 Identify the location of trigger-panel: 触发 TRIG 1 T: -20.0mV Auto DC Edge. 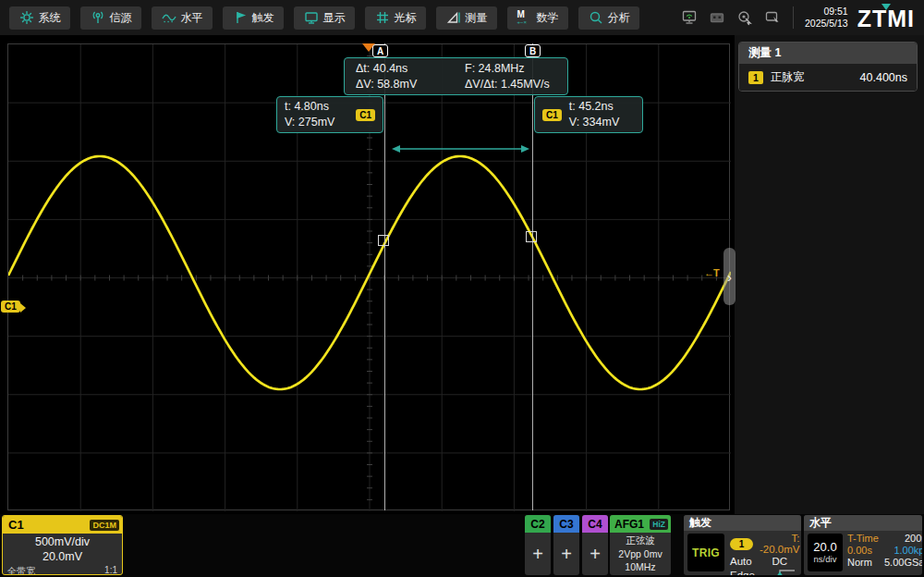
(743, 546).